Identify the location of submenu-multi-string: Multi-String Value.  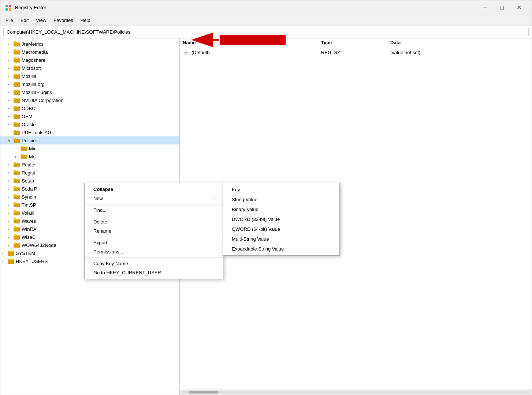
(281, 239).